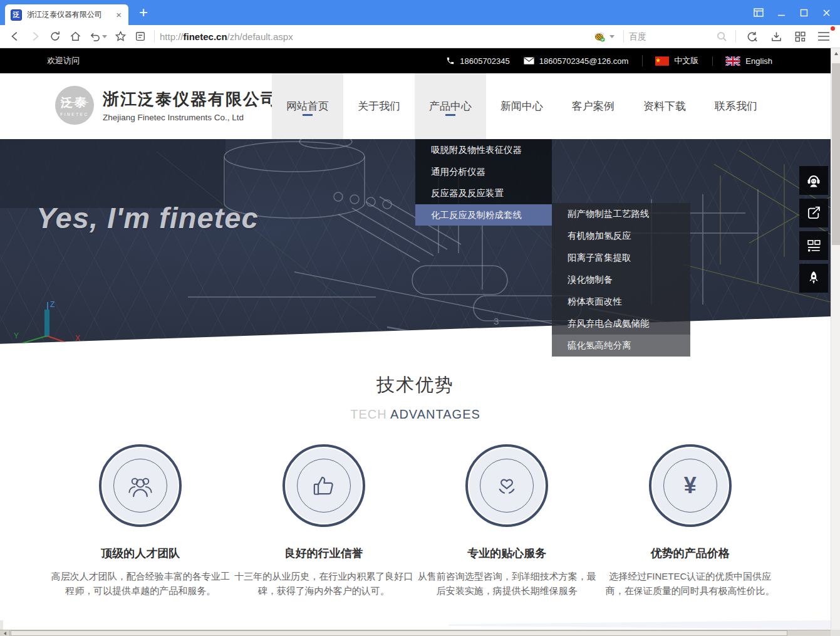 The image size is (840, 636). Describe the element at coordinates (826, 13) in the screenshot. I see `close-window-button` at that location.